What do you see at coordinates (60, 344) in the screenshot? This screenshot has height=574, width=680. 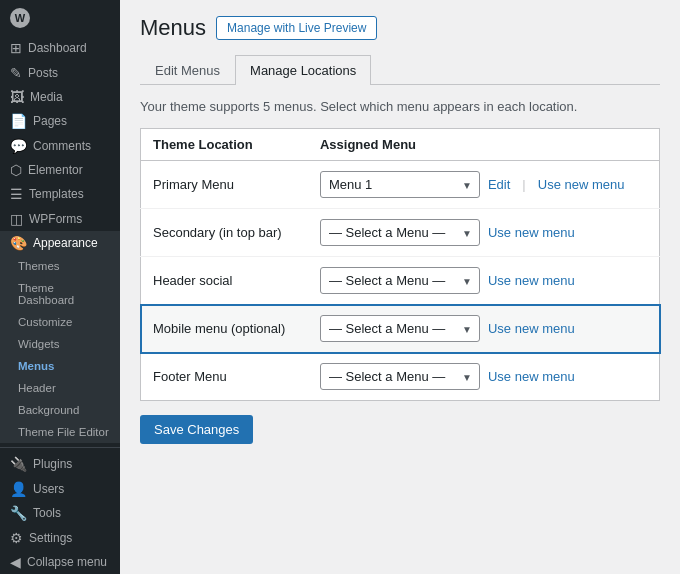 I see `sidebar-sub-item-widgets: Widgets` at bounding box center [60, 344].